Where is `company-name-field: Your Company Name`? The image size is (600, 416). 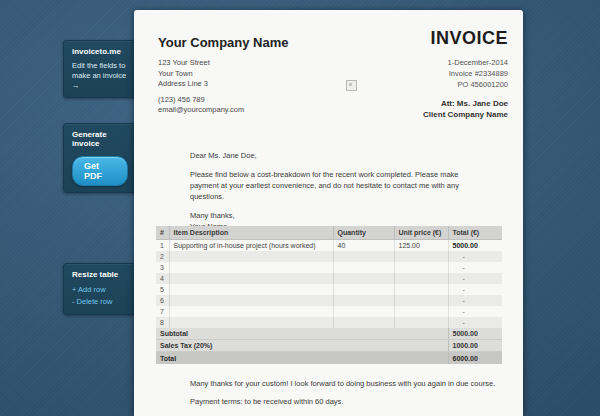 company-name-field: Your Company Name is located at coordinates (224, 42).